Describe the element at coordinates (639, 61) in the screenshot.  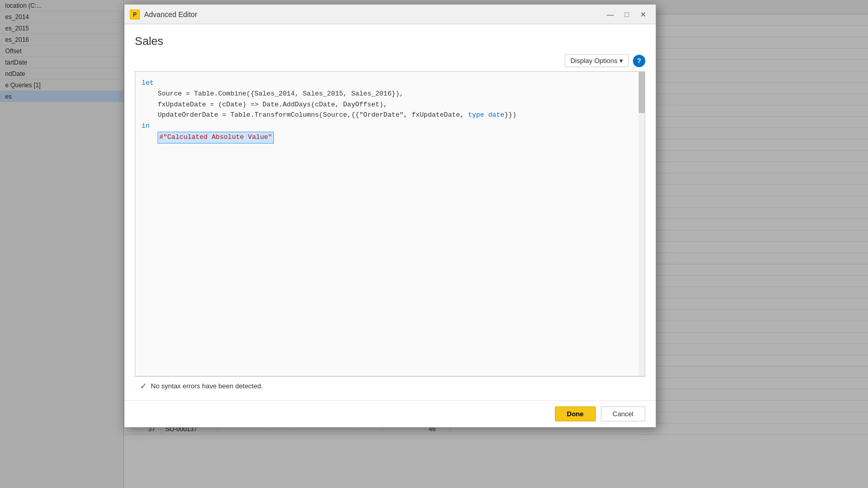
I see `help-icon: ?` at that location.